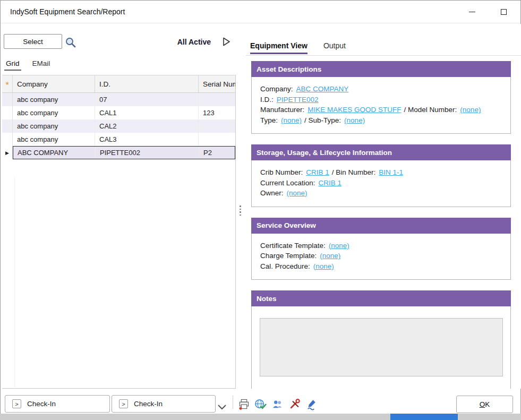  What do you see at coordinates (297, 193) in the screenshot?
I see `owner-link: (none)` at bounding box center [297, 193].